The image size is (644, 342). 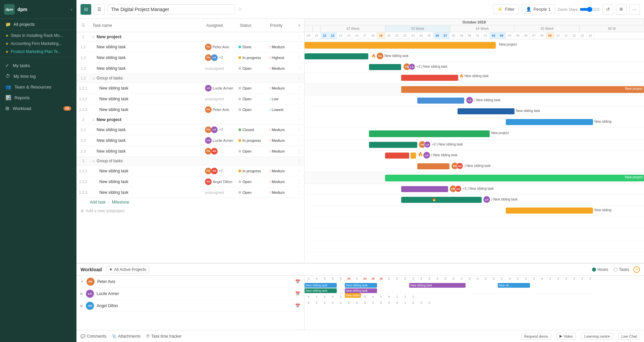 I want to click on calendar-icon-2: 📅, so click(x=298, y=294).